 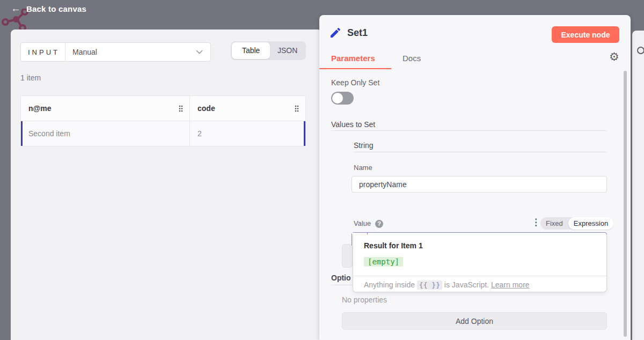 I want to click on input-view-toggle: Table JSON, so click(x=268, y=50).